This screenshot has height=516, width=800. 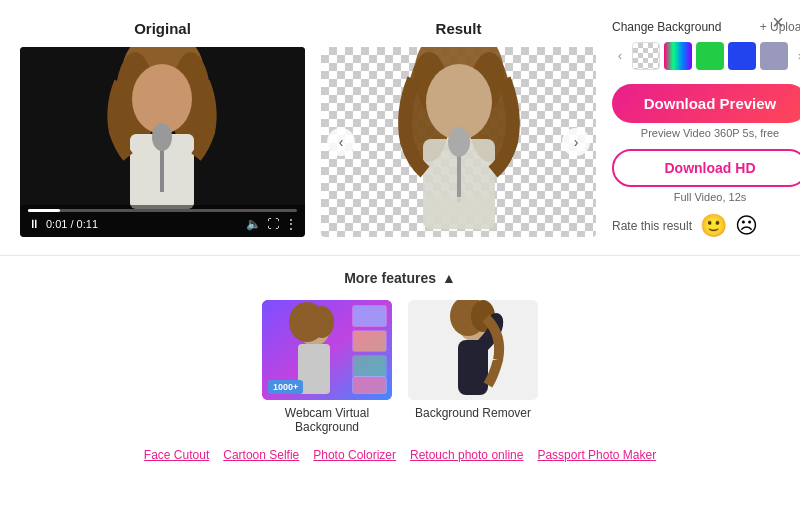 What do you see at coordinates (473, 413) in the screenshot?
I see `bg-remover-label: Background Remover` at bounding box center [473, 413].